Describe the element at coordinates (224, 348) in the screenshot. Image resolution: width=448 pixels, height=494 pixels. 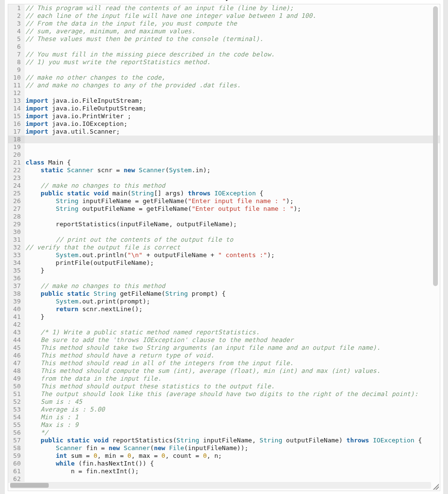
I see `code-line: 45 This method should take two String ar…` at that location.